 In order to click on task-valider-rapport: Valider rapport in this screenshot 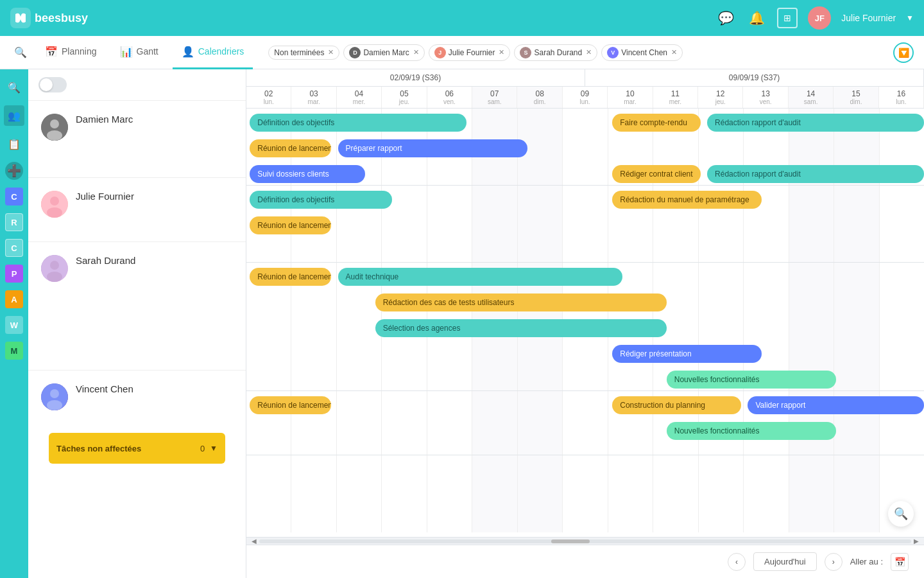, I will do `click(835, 405)`.